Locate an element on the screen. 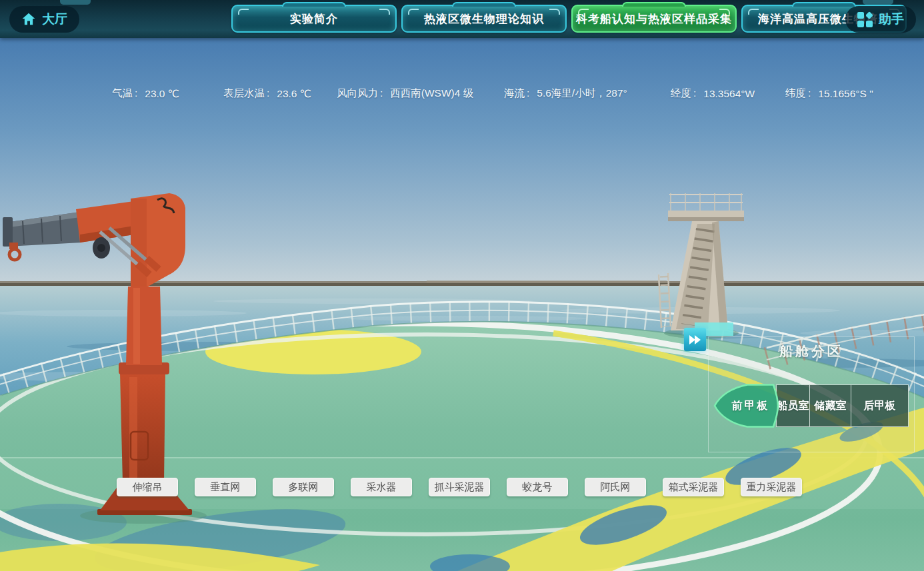  assistant-icon is located at coordinates (865, 20).